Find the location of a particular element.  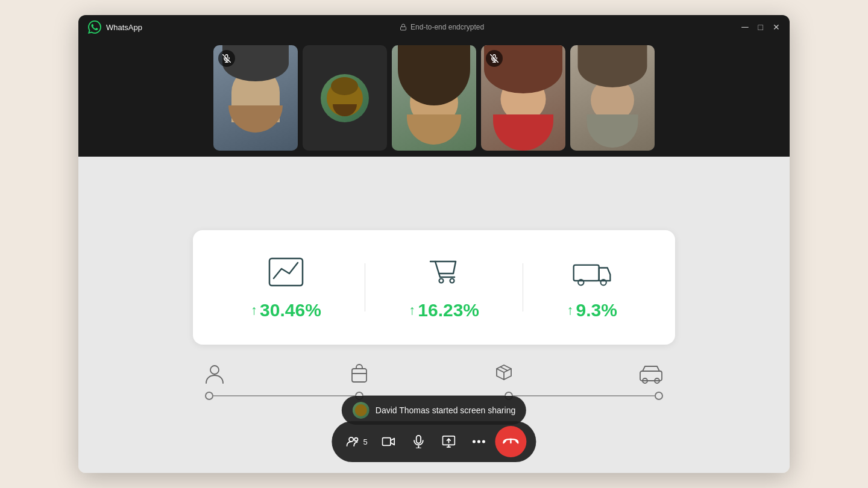

delivery-icon is located at coordinates (592, 272).